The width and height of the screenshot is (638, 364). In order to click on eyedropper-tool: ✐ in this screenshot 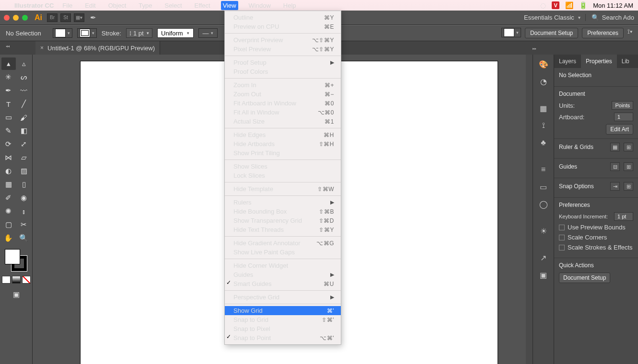, I will do `click(9, 198)`.